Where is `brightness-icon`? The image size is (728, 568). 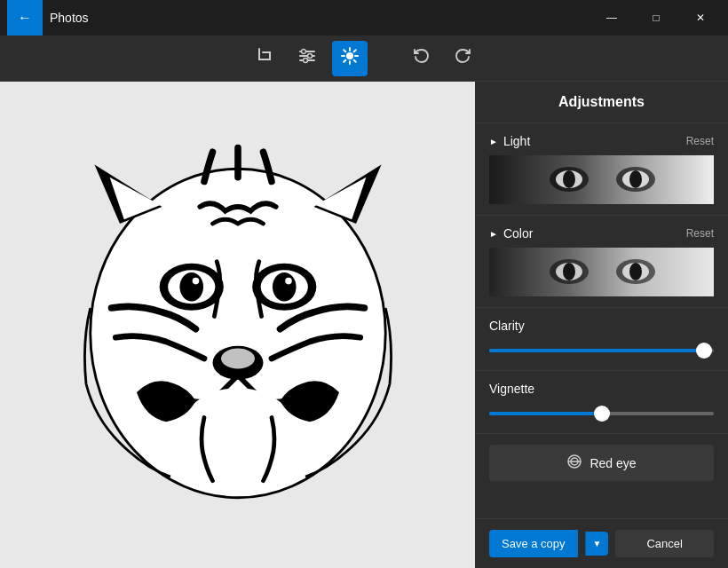
brightness-icon is located at coordinates (350, 59).